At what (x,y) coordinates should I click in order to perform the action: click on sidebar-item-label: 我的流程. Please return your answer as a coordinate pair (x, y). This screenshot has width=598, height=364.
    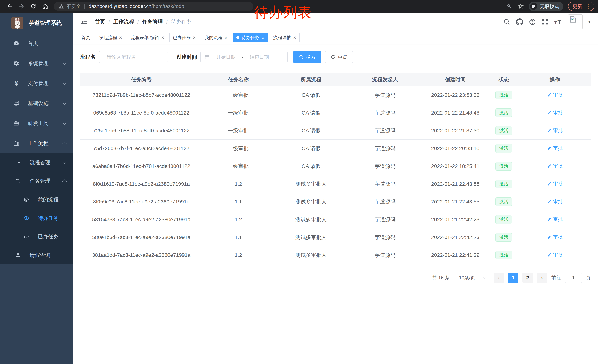
    Looking at the image, I should click on (52, 200).